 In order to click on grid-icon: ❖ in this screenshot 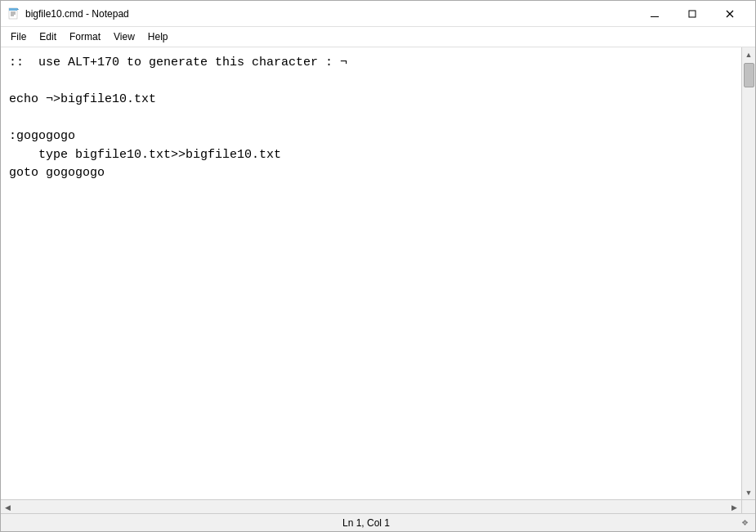, I will do `click(745, 523)`.